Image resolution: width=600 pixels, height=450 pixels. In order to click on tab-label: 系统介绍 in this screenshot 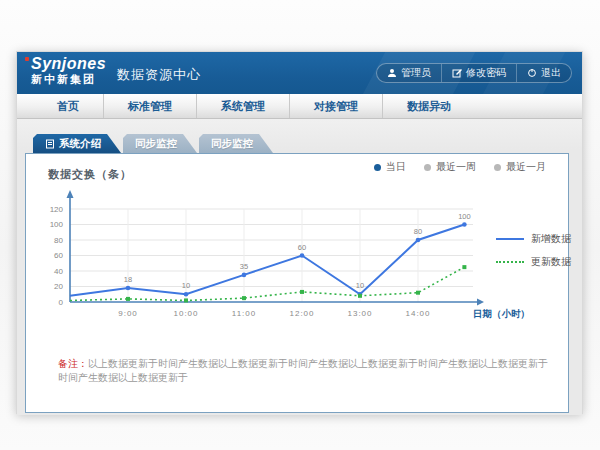, I will do `click(80, 144)`.